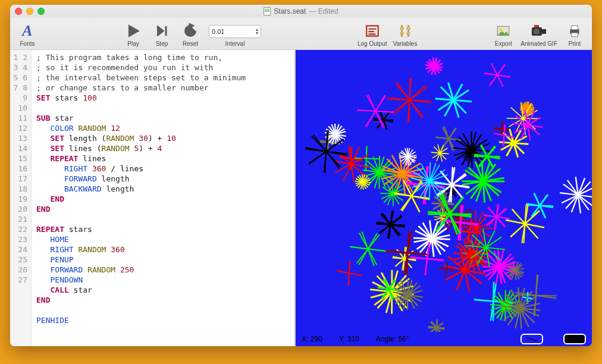 Image resolution: width=602 pixels, height=364 pixels. Describe the element at coordinates (190, 31) in the screenshot. I see `reset-icon` at that location.